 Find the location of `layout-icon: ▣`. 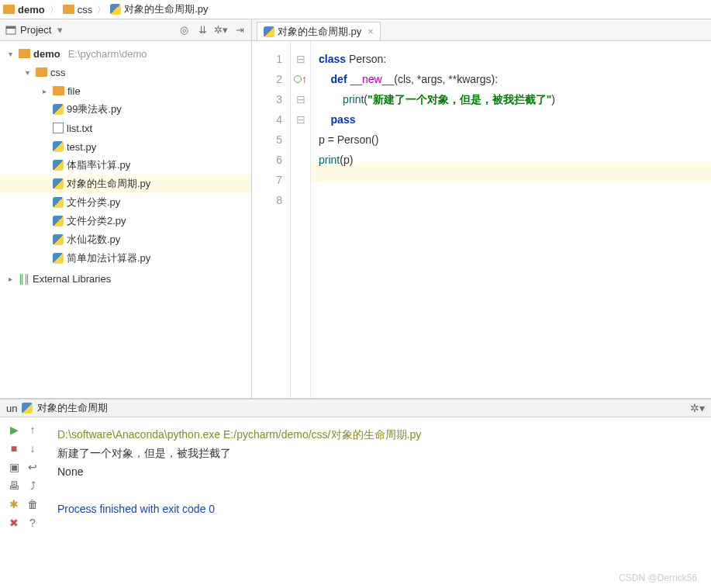

layout-icon: ▣ is located at coordinates (14, 467).